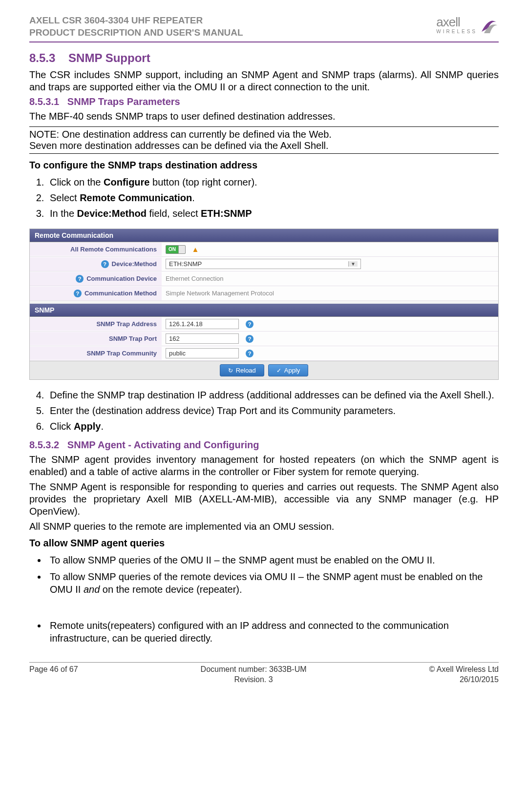  Describe the element at coordinates (273, 584) in the screenshot. I see `bullet-a2: To allow SNMP queries of the remote devi…` at that location.